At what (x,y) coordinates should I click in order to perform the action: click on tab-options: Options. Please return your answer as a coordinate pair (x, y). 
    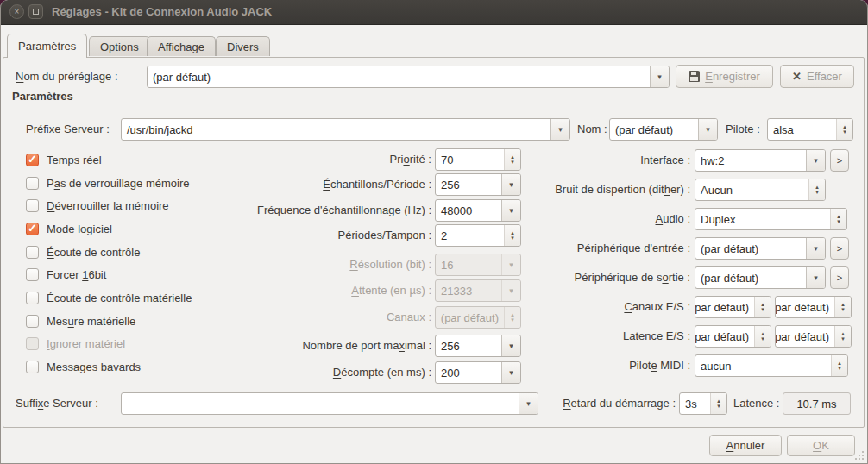
    Looking at the image, I should click on (119, 47).